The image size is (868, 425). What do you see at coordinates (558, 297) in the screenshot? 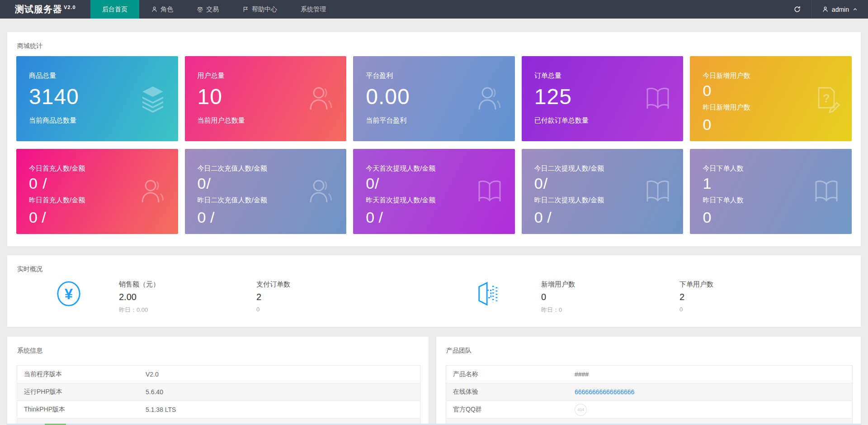
I see `metric-new-users: 新增用户数 0 昨日：0` at bounding box center [558, 297].